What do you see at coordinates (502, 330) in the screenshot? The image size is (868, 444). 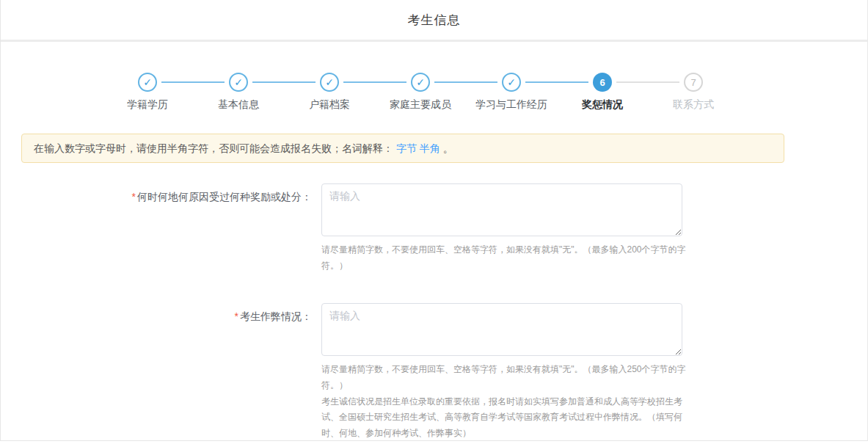 I see `cheating-record-textarea` at bounding box center [502, 330].